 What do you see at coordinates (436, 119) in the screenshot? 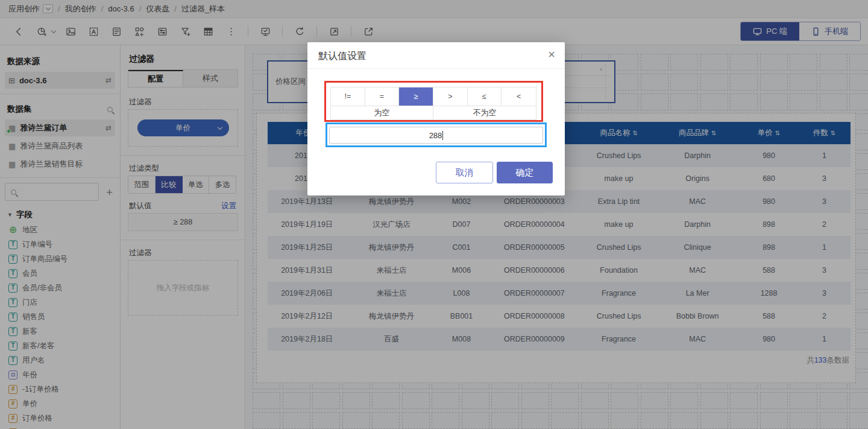
I see `default-value-dialog: 默认值设置 × != = ≥ > ≤ <` at bounding box center [436, 119].